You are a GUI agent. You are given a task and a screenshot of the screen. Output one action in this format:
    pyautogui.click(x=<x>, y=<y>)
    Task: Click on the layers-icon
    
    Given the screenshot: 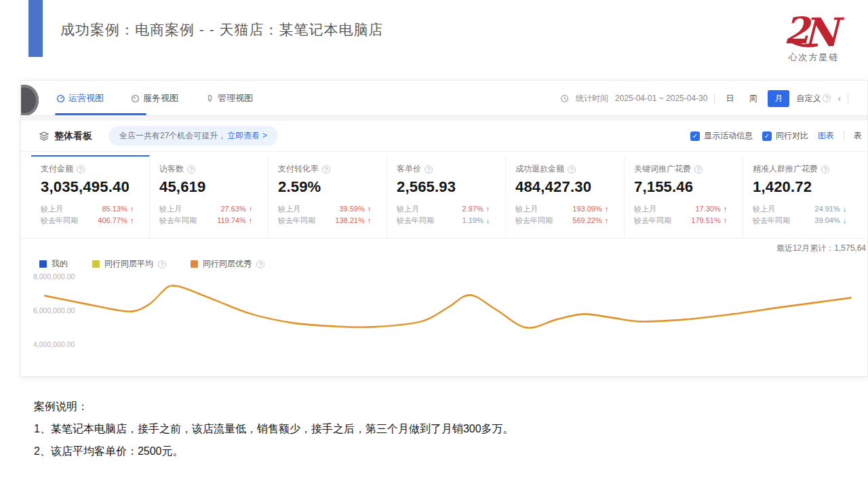 What is the action you would take?
    pyautogui.click(x=44, y=136)
    